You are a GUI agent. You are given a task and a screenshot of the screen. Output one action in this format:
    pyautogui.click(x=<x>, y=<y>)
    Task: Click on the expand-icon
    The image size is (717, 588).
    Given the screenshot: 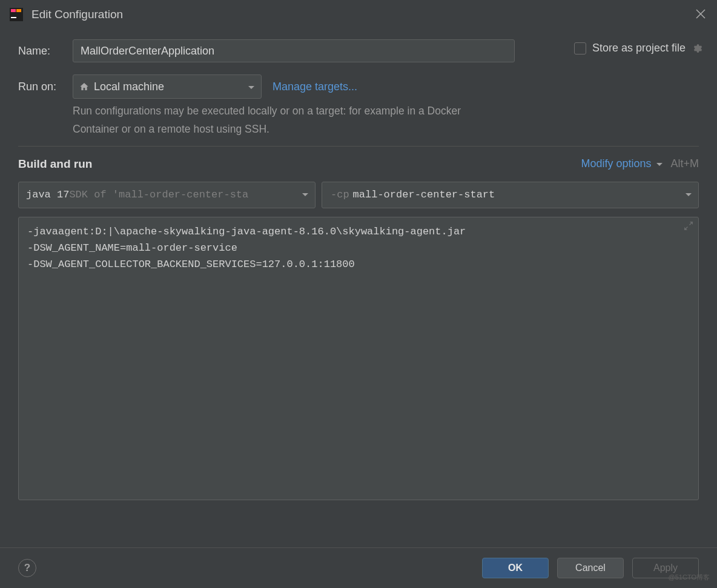 What is the action you would take?
    pyautogui.click(x=689, y=226)
    